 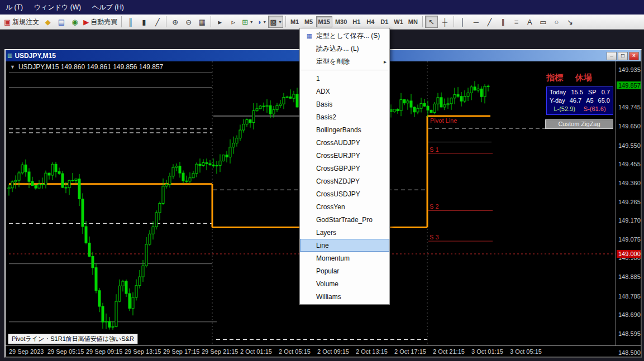 I want to click on menu-item-1: 1, so click(x=345, y=78).